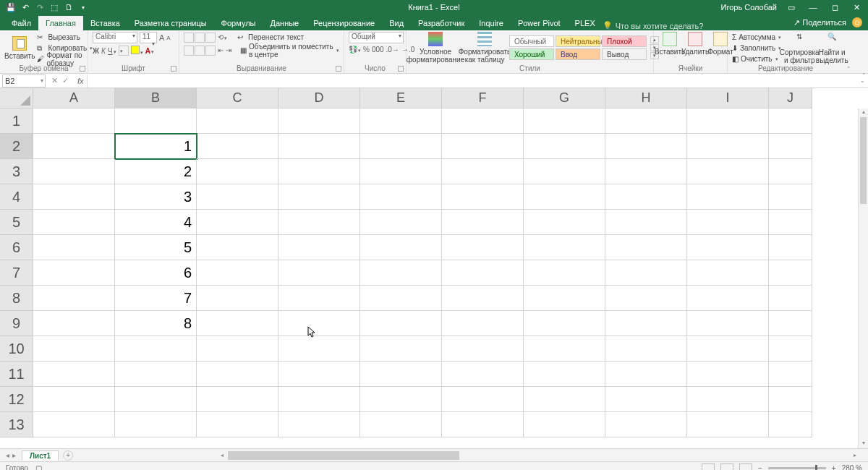  What do you see at coordinates (647, 172) in the screenshot?
I see `cell-H3` at bounding box center [647, 172].